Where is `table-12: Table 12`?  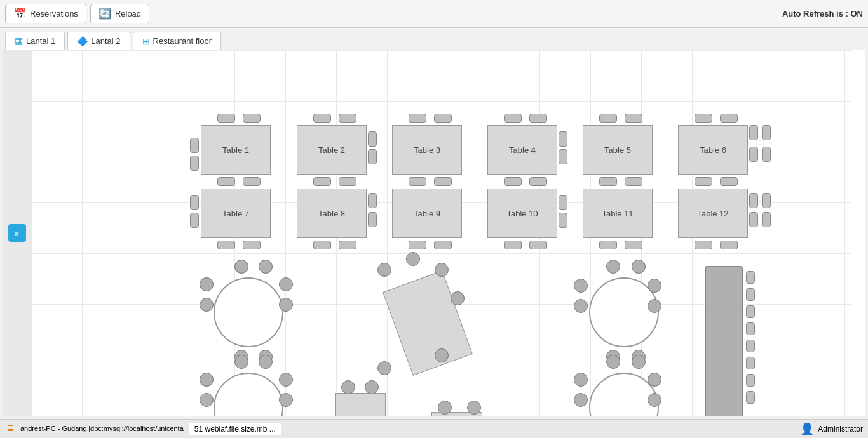
table-12: Table 12 is located at coordinates (713, 213).